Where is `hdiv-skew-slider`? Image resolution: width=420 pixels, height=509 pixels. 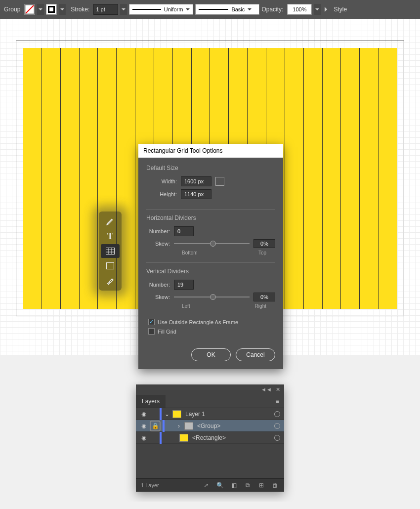 hdiv-skew-slider is located at coordinates (211, 244).